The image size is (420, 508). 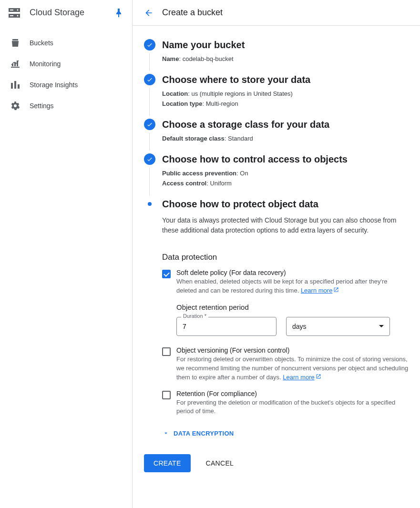 I want to click on step-summary: Location: us (multiple regions in United…, so click(x=285, y=99).